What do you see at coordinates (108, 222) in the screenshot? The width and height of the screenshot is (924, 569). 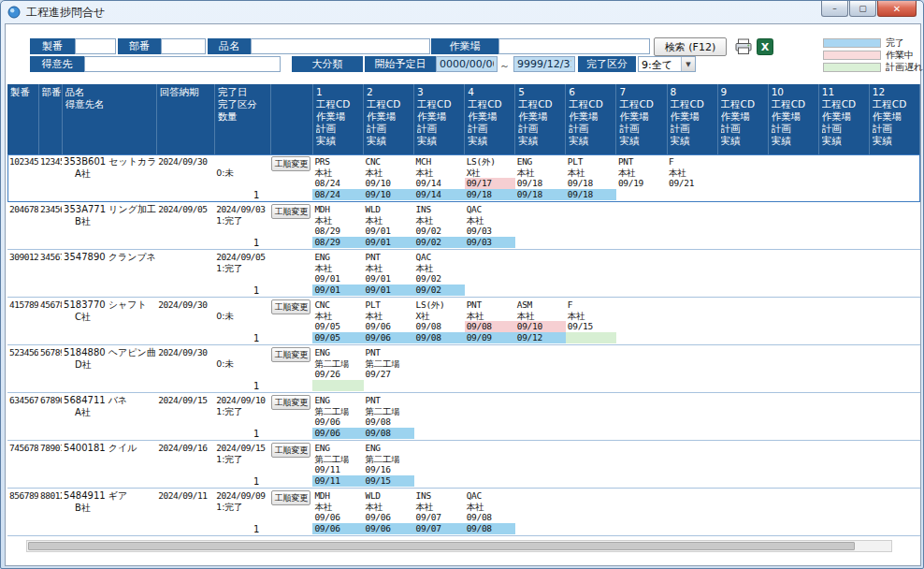 I see `tokuisaki-value: B社` at bounding box center [108, 222].